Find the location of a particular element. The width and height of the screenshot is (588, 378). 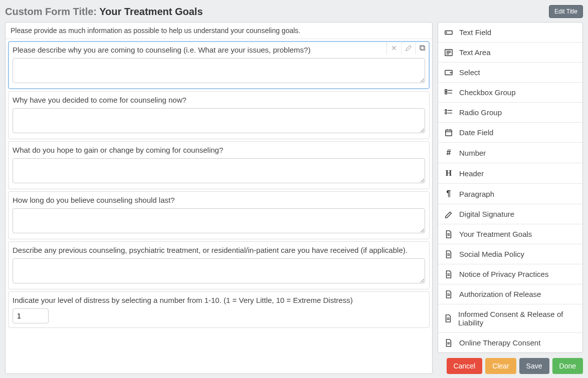

text-field-icon is located at coordinates (449, 33).